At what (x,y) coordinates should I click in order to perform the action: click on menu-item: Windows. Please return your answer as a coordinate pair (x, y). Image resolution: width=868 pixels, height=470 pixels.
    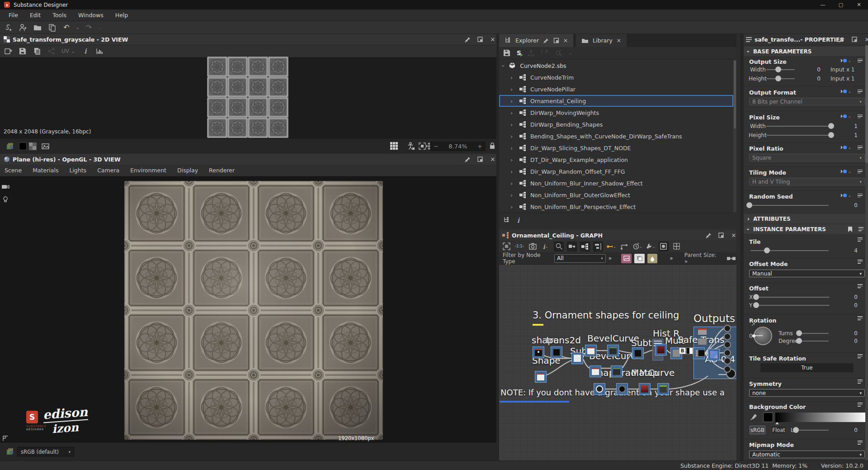
    Looking at the image, I should click on (91, 15).